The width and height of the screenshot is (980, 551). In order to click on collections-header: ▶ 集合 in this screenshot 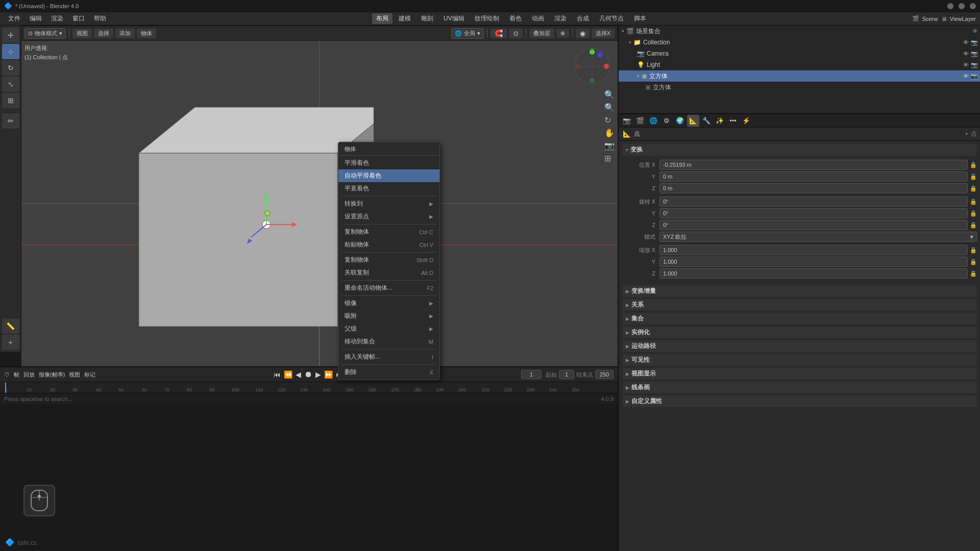, I will do `click(800, 318)`.